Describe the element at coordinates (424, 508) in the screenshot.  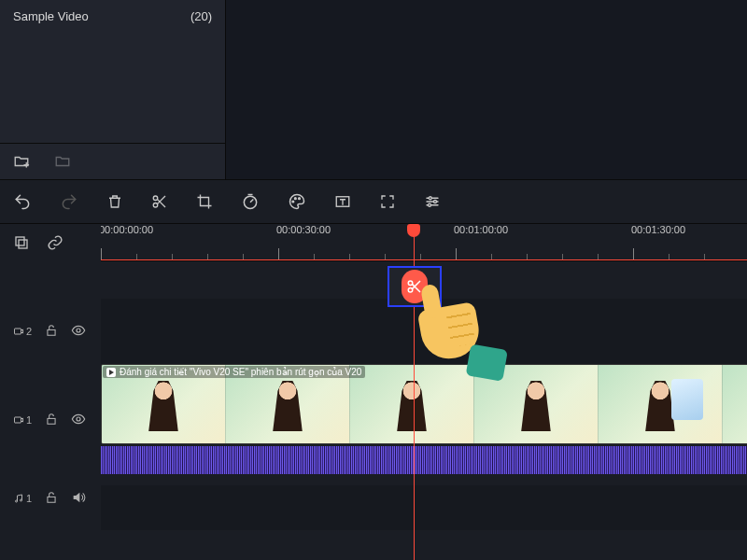
I see `track-lane-a1` at that location.